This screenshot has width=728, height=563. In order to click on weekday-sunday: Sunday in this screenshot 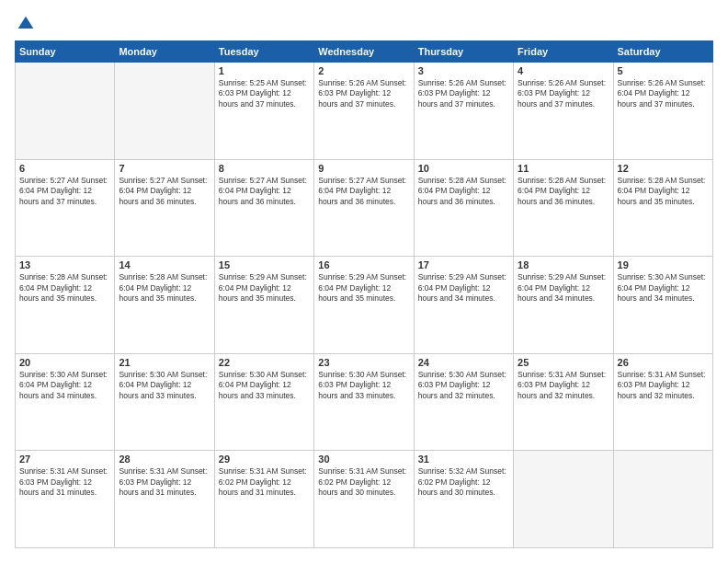, I will do `click(65, 52)`.